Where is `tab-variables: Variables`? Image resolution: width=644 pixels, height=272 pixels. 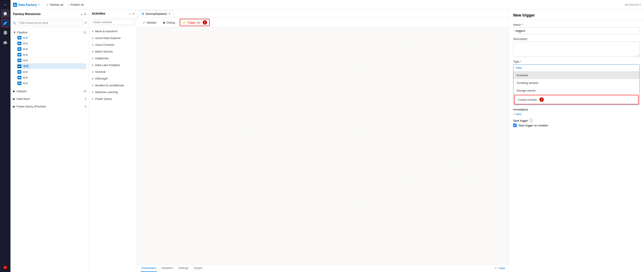 tab-variables: Variables is located at coordinates (167, 268).